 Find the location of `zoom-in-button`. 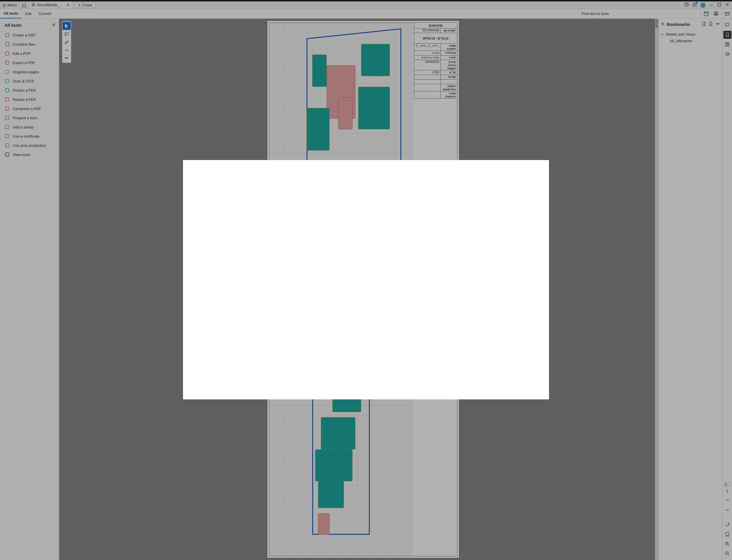

zoom-in-button is located at coordinates (727, 544).